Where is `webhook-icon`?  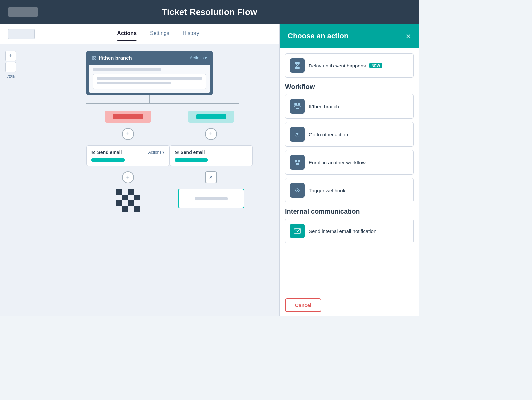
webhook-icon is located at coordinates (297, 190).